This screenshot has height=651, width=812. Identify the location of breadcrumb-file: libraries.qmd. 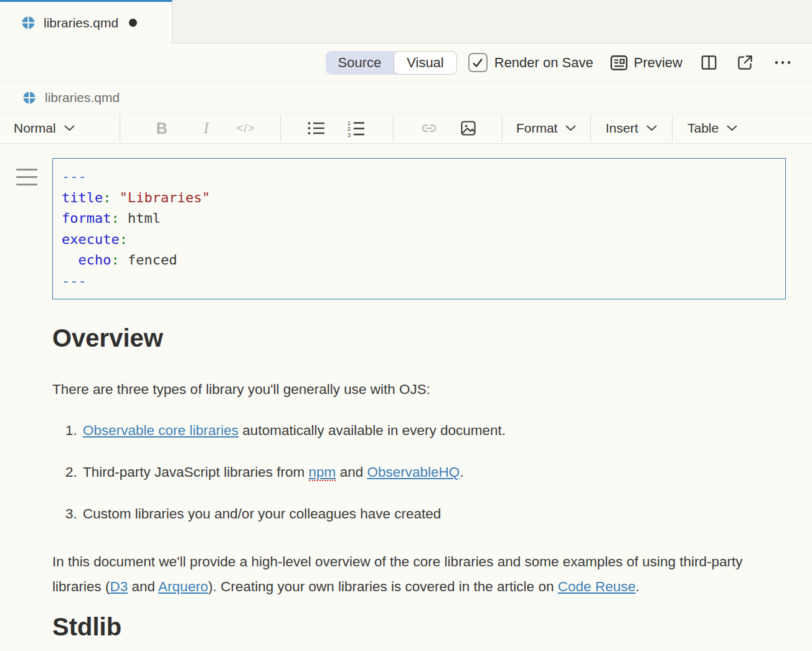
(82, 98).